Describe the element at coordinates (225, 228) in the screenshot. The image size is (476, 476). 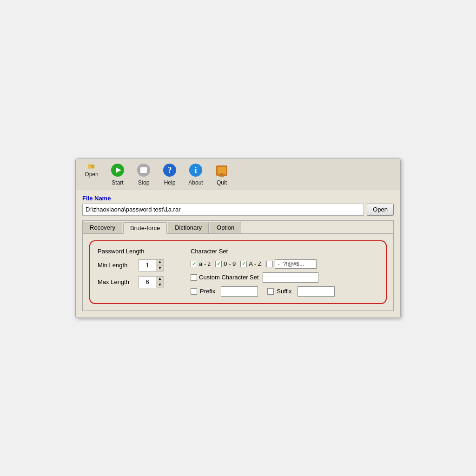
I see `tab-option: Option` at that location.